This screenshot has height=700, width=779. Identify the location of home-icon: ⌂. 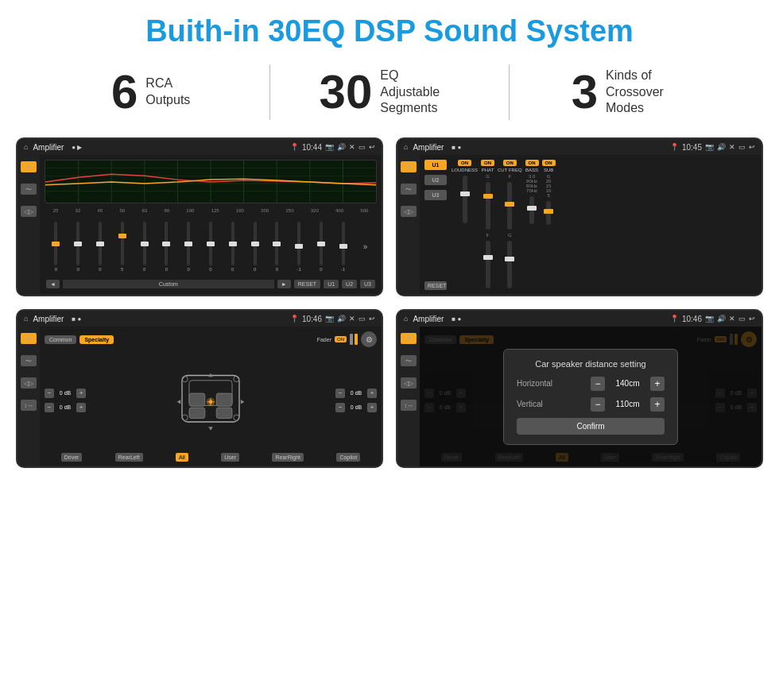
(25, 147).